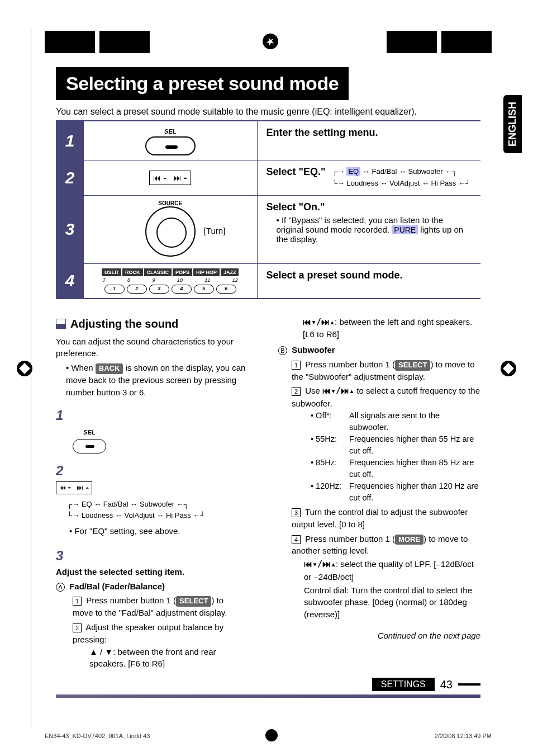  What do you see at coordinates (446, 684) in the screenshot?
I see `page-number: 43` at bounding box center [446, 684].